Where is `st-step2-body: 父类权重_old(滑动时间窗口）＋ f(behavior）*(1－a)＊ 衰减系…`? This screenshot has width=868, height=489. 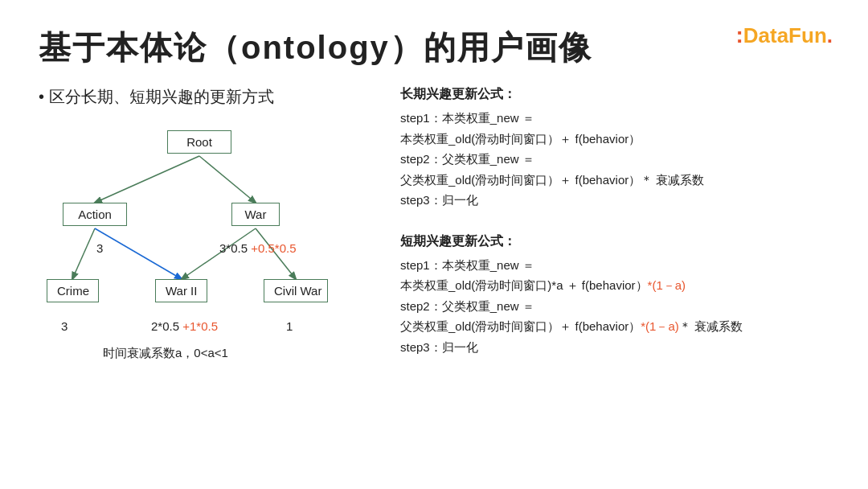
st-step2-body: 父类权重_old(滑动时间窗口）＋ f(behavior）*(1－a)＊ 衰减系… is located at coordinates (615, 327).